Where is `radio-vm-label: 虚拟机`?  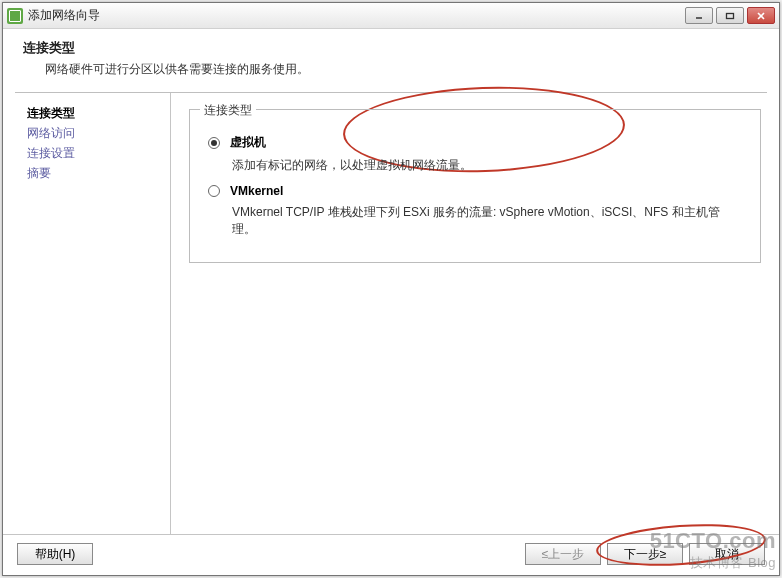 radio-vm-label: 虚拟机 is located at coordinates (248, 142).